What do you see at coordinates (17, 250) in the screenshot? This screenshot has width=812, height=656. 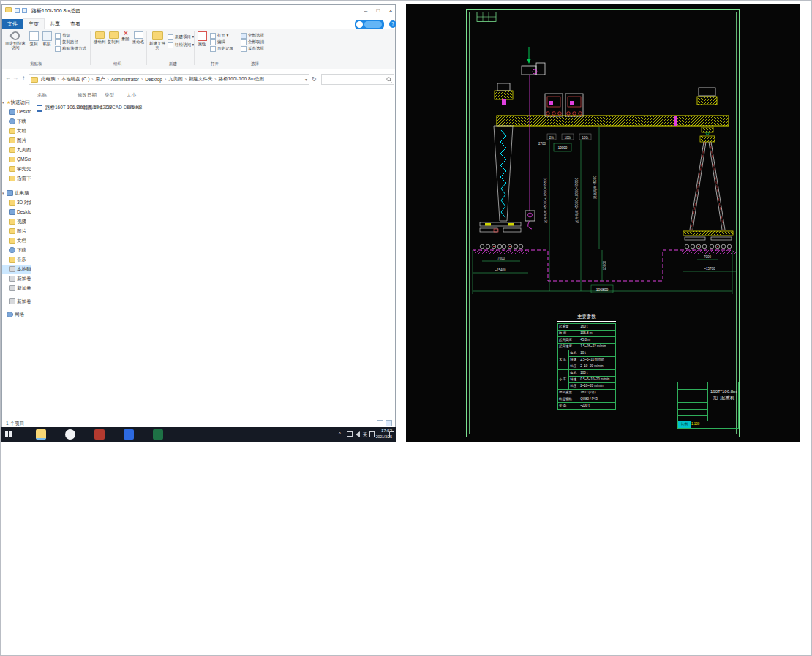 I see `sidebar-item-downloads-pc: 下载` at bounding box center [17, 250].